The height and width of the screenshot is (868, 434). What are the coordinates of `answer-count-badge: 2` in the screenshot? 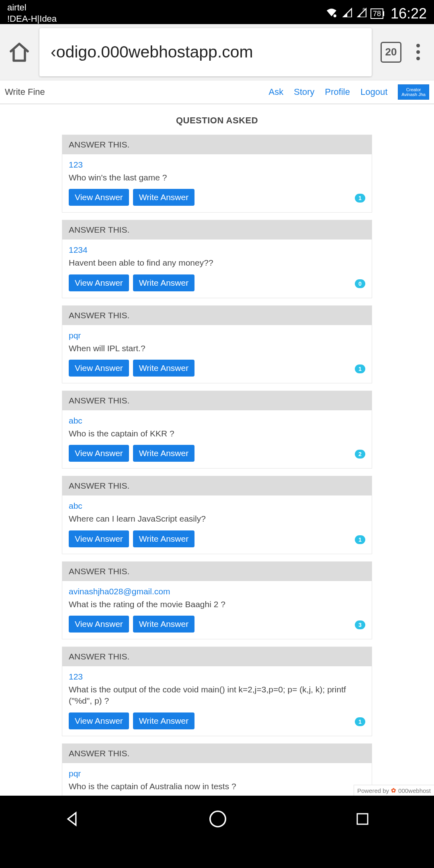 It's located at (360, 454).